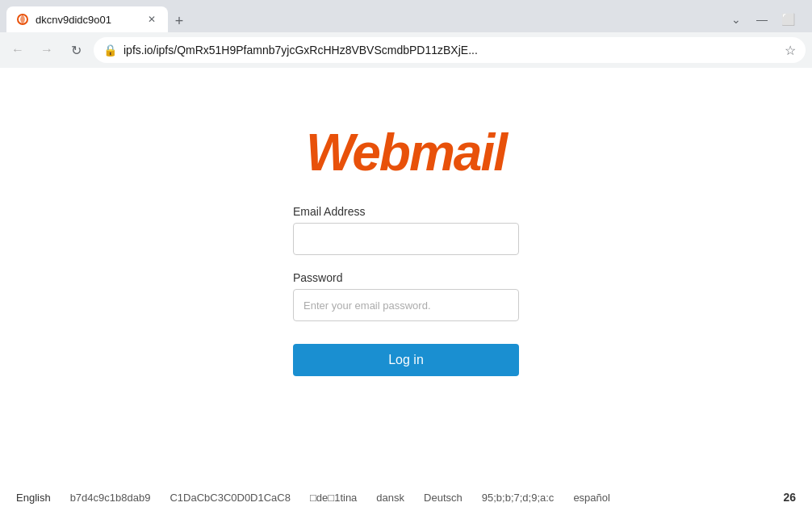 The image size is (812, 515). I want to click on bookmark-star-icon: ☆, so click(790, 50).